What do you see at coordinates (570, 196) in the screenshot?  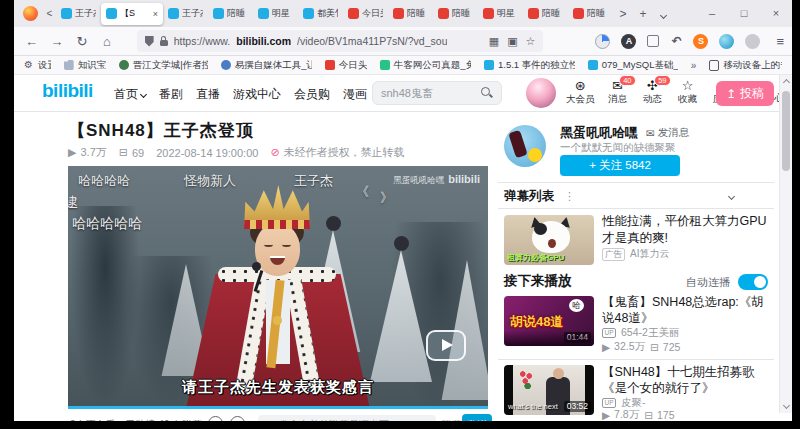 I see `more-icon: ⋮` at bounding box center [570, 196].